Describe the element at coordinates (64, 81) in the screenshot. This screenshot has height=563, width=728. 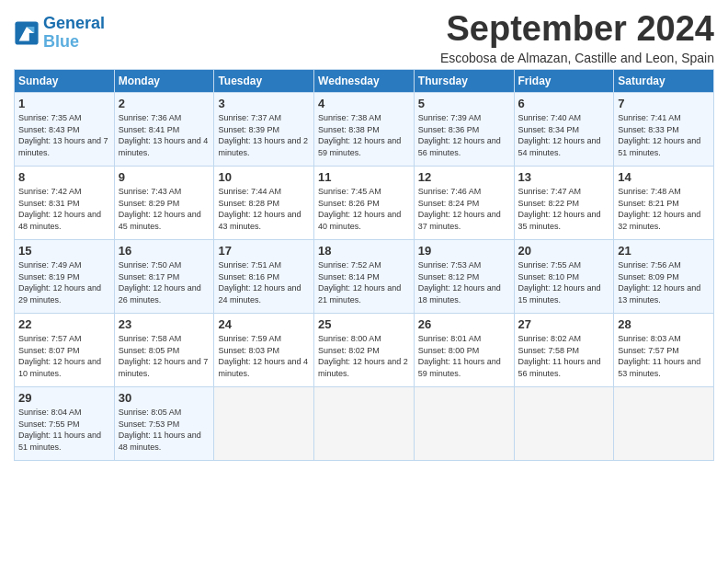
I see `col-header-sunday: Sunday` at that location.